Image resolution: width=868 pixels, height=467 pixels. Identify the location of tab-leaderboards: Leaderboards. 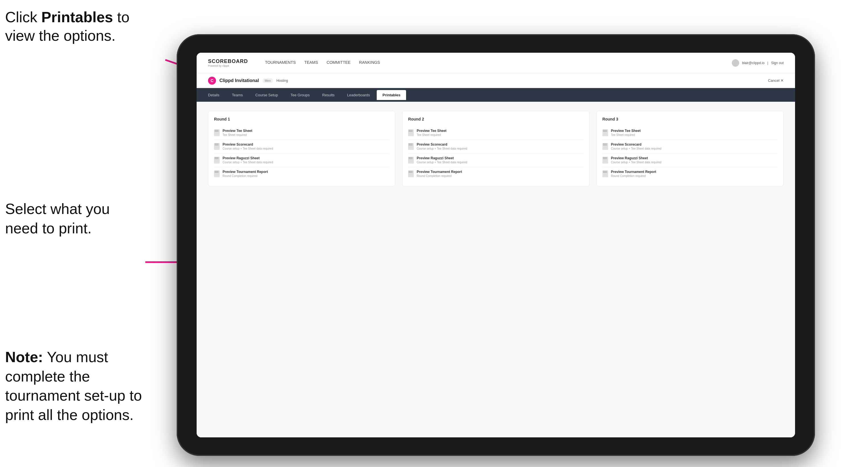
(359, 95).